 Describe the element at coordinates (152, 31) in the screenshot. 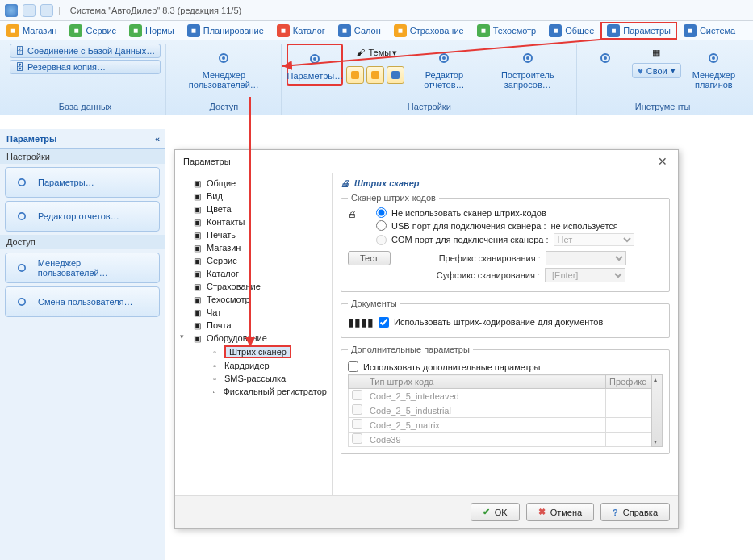

I see `tab-нормы: ■Нормы` at that location.